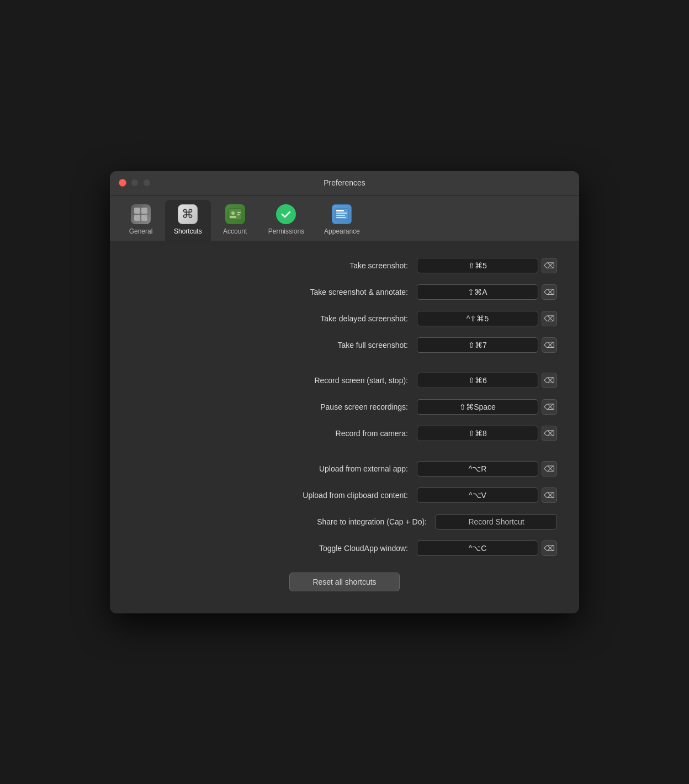  What do you see at coordinates (342, 220) in the screenshot?
I see `tab-appearance: Appearance` at bounding box center [342, 220].